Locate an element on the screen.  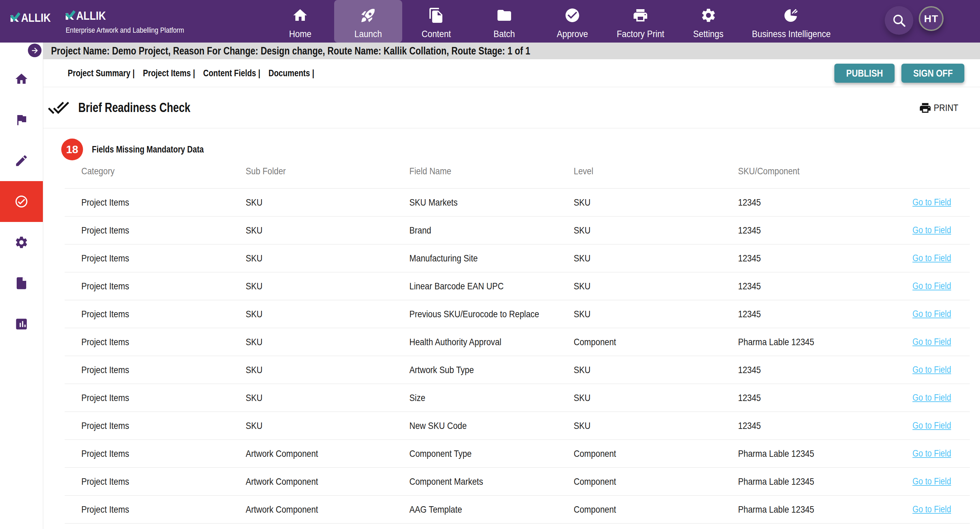
nav-item-business-intelligence: Business Intelligence is located at coordinates (791, 21).